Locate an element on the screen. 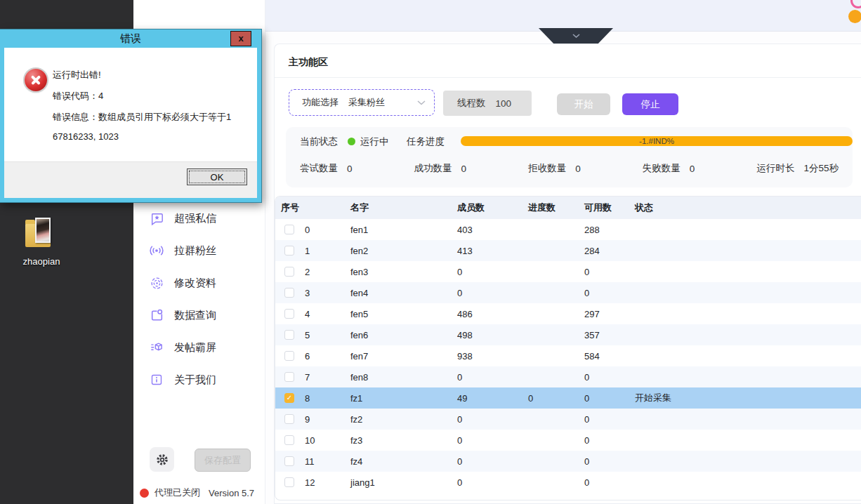 The height and width of the screenshot is (504, 861). error-line-4: 67816233, 1023 is located at coordinates (86, 136).